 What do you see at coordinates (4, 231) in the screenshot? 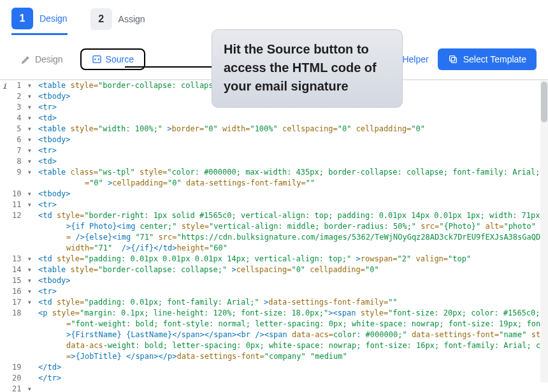
I see `gutter-info-icon: i` at bounding box center [4, 231].